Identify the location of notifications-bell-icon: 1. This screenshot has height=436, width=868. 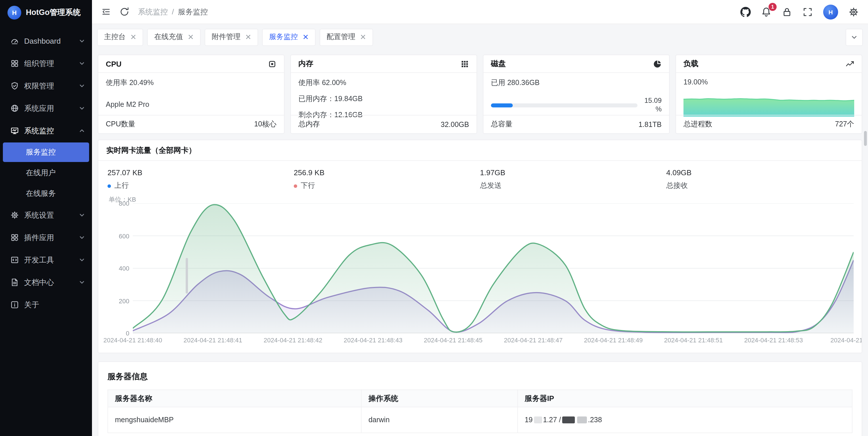
(766, 12).